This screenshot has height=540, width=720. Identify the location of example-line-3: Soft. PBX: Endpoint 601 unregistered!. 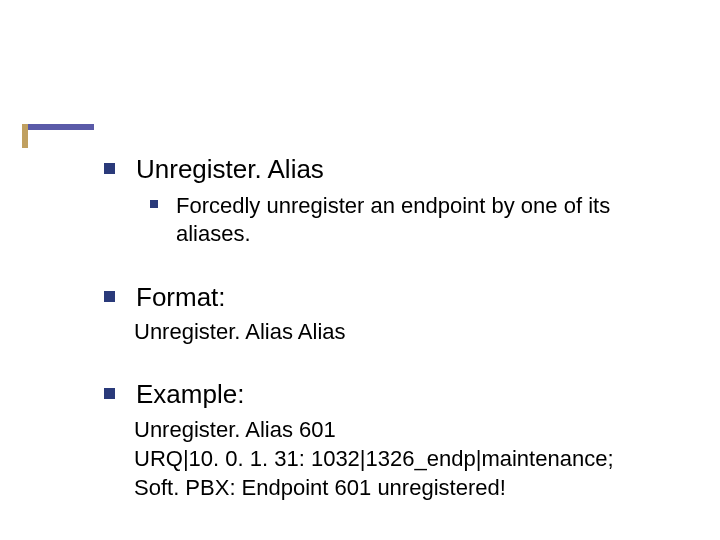
(392, 488).